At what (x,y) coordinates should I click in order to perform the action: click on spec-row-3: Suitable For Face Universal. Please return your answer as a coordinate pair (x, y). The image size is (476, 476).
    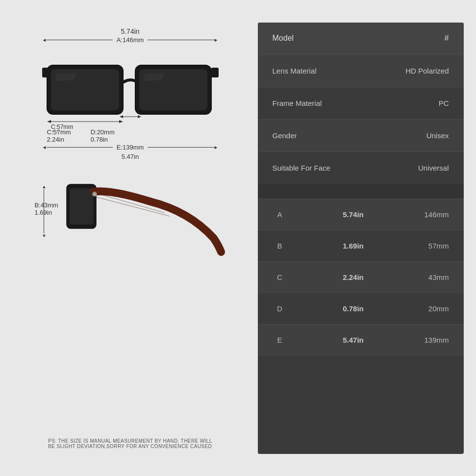
    Looking at the image, I should click on (361, 168).